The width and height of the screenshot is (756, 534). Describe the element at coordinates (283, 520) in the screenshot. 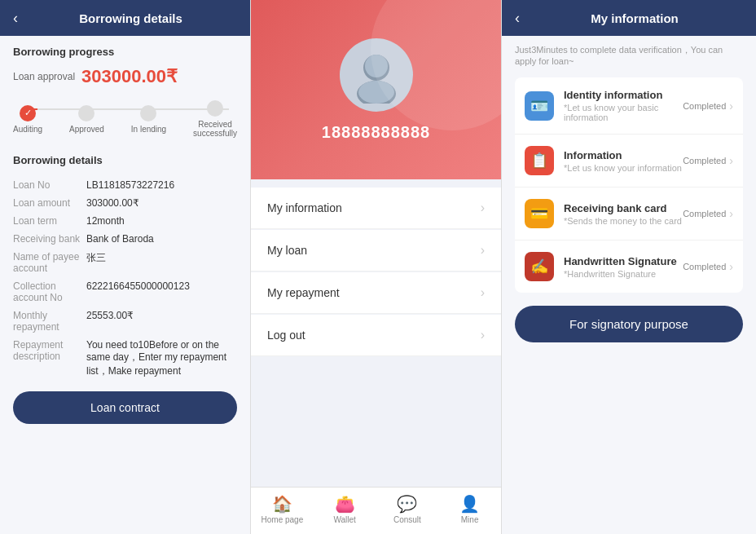

I see `nav-label-home: Home page` at that location.